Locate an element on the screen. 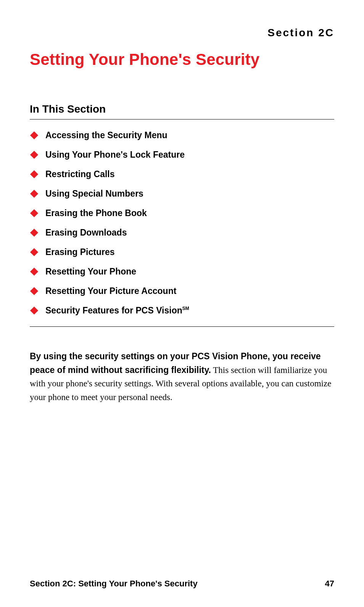 This screenshot has height=607, width=364. toc-item-label: Restricting Calls is located at coordinates (80, 174).